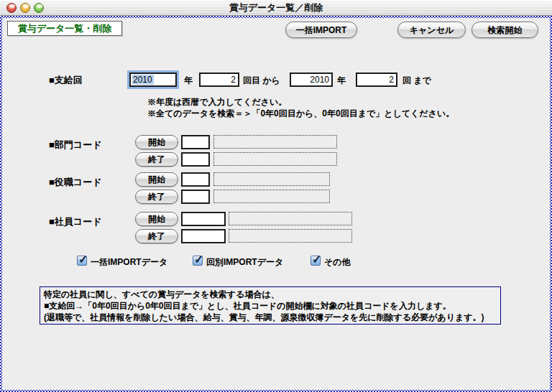 Image resolution: width=552 pixels, height=392 pixels. What do you see at coordinates (157, 197) in the screenshot?
I see `position-end-button: 終了` at bounding box center [157, 197].